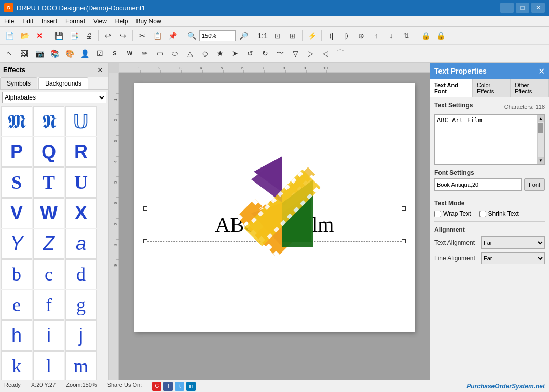 This screenshot has width=549, height=392. Describe the element at coordinates (404, 208) in the screenshot. I see `handle-tr` at that location.